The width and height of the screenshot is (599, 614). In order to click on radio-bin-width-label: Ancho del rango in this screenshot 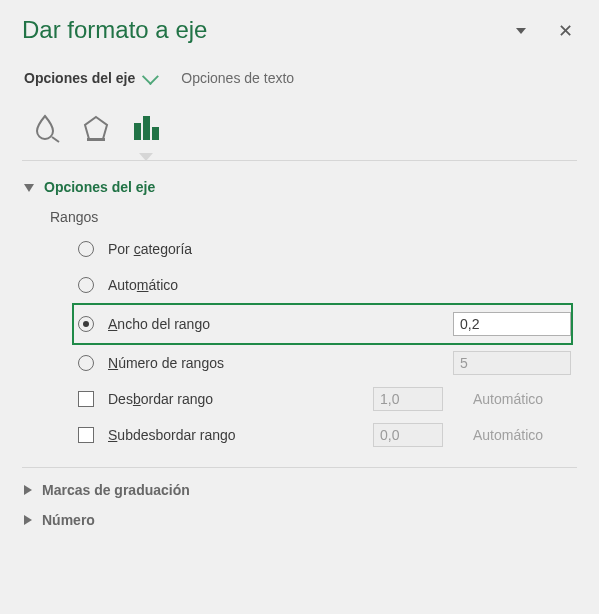, I will do `click(274, 324)`.